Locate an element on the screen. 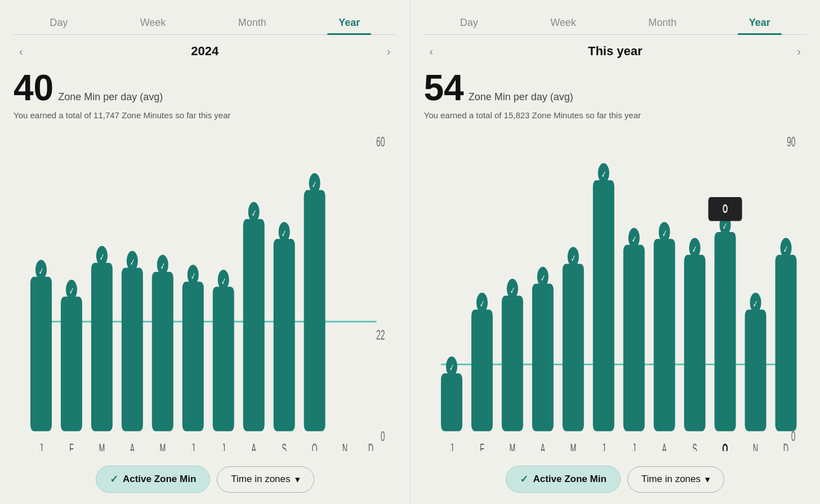 The width and height of the screenshot is (820, 504). left-active-zone-button: ✓ Active Zone Min is located at coordinates (153, 479).